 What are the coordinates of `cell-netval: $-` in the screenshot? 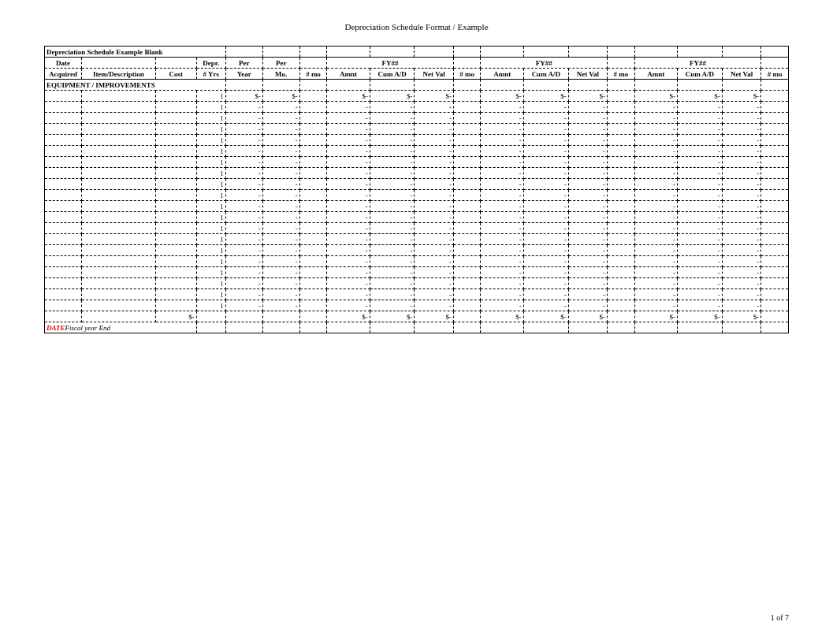 It's located at (741, 96).